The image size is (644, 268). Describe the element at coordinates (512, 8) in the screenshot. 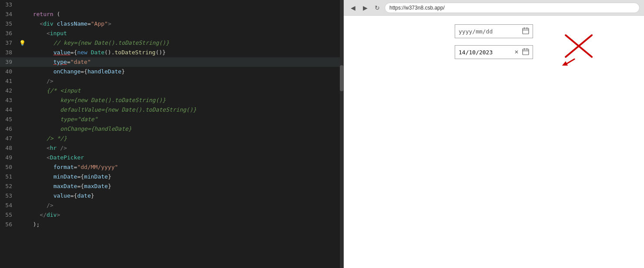

I see `browser-address-bar: https://w373n8.csb.app/` at that location.